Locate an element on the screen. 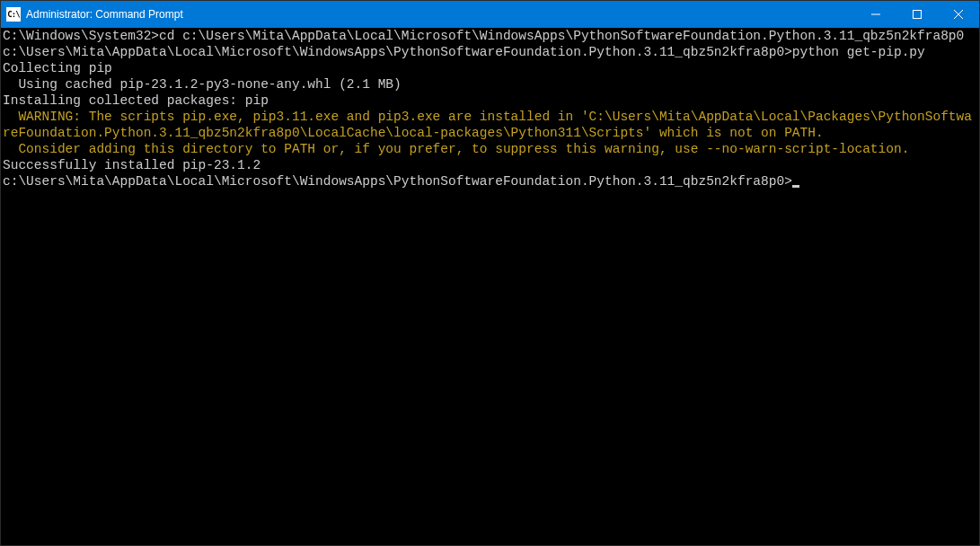 The height and width of the screenshot is (546, 980). terminal-line: Installing collected packages: pip is located at coordinates (490, 101).